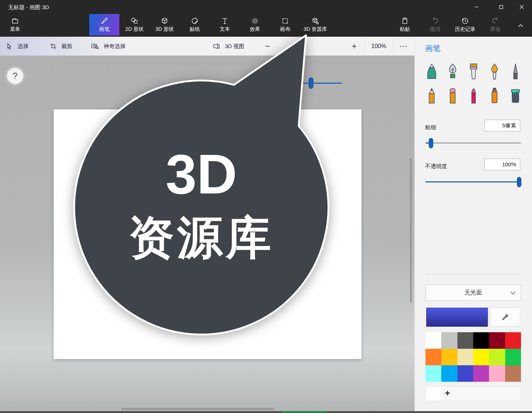 Image resolution: width=532 pixels, height=413 pixels. I want to click on opacity-input: 100%, so click(502, 164).